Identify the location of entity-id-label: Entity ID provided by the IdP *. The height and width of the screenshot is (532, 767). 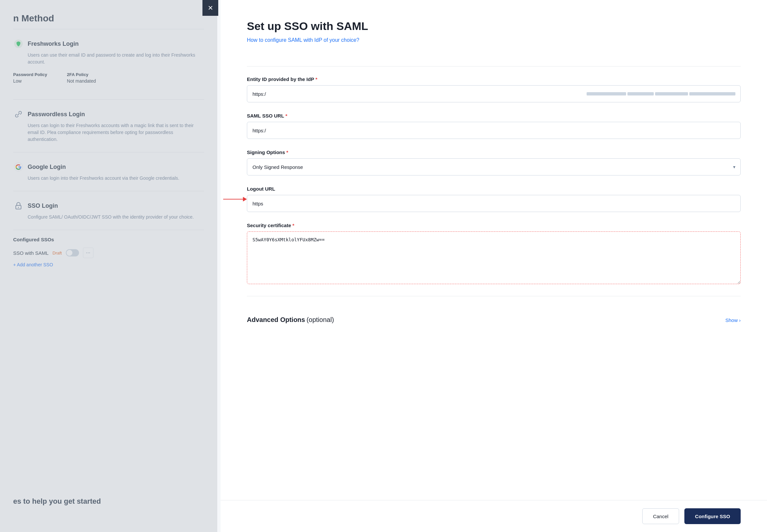
(494, 79).